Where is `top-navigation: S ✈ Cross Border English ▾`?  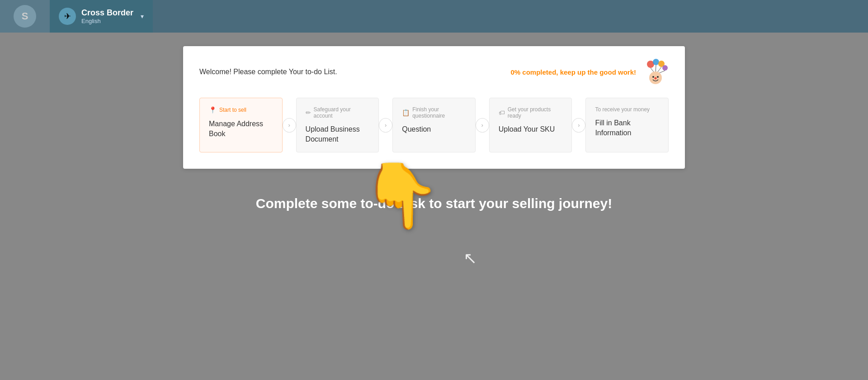
top-navigation: S ✈ Cross Border English ▾ is located at coordinates (434, 16).